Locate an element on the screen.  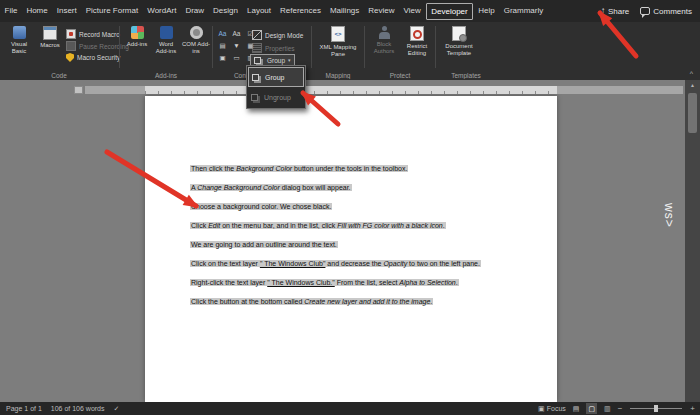
horizontal-ruler is located at coordinates (384, 90).